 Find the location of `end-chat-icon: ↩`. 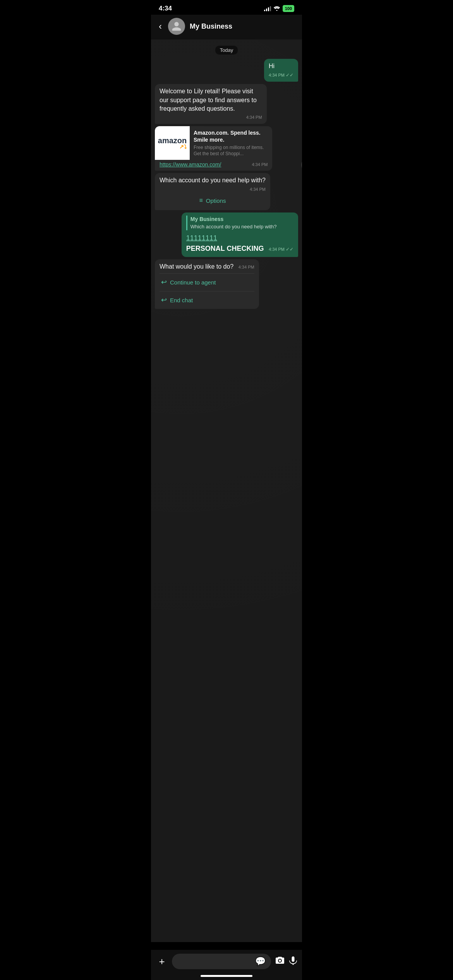

end-chat-icon: ↩ is located at coordinates (164, 300).